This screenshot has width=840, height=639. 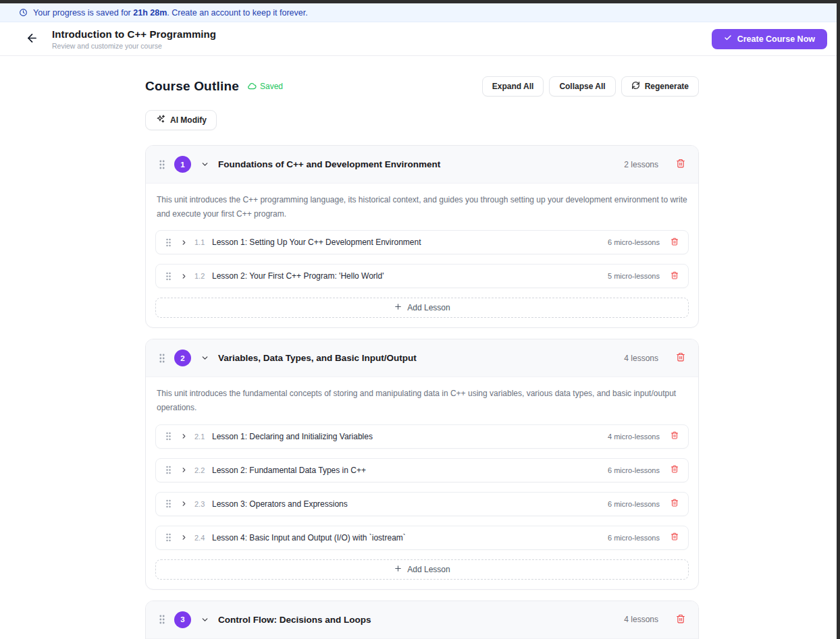 What do you see at coordinates (201, 538) in the screenshot?
I see `lesson-number: 2.4` at bounding box center [201, 538].